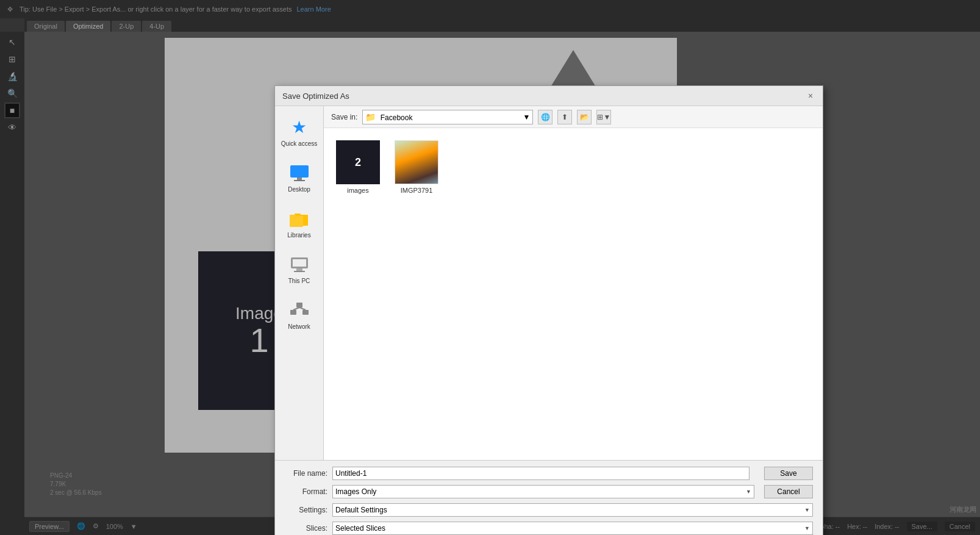 The image size is (980, 535). Describe the element at coordinates (299, 264) in the screenshot. I see `this-pc-icon` at that location.